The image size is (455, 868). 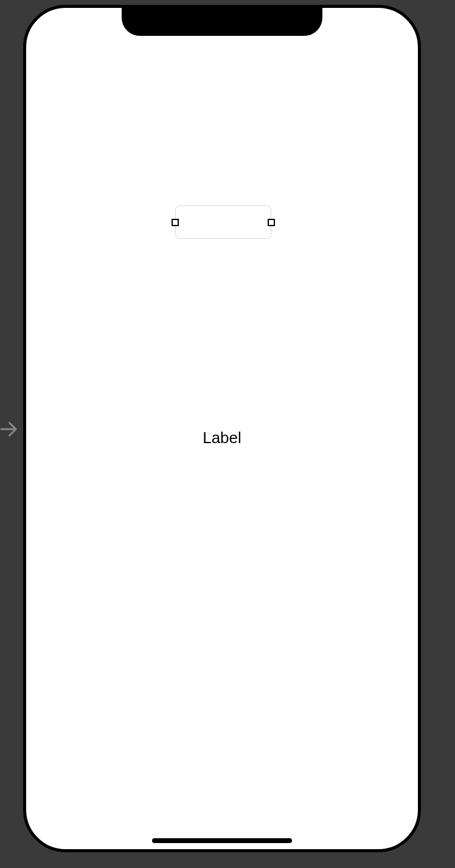 I want to click on resize-handle-right, so click(x=271, y=222).